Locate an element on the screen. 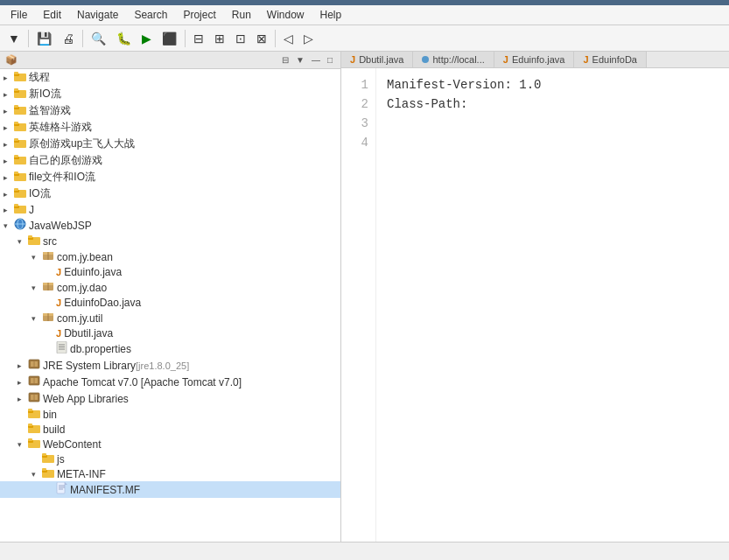 The height and width of the screenshot is (560, 729). menu-item-project: Project is located at coordinates (200, 15).